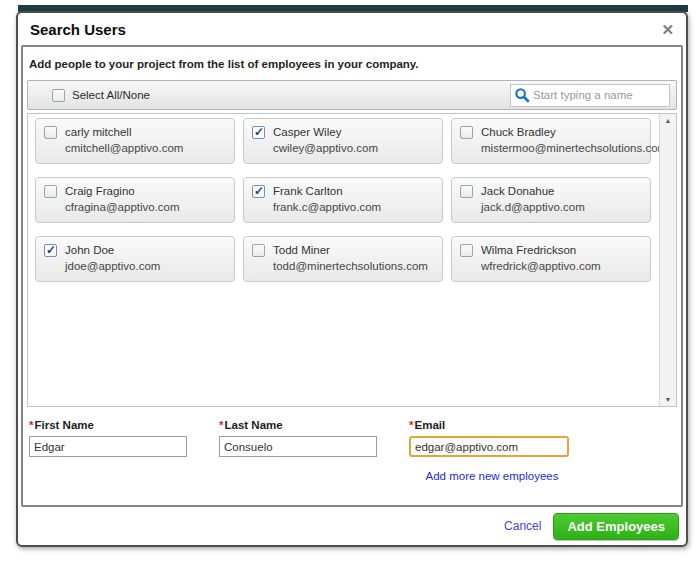  I want to click on employee-card-text: John Doejdoe@apptivo.com, so click(112, 262).